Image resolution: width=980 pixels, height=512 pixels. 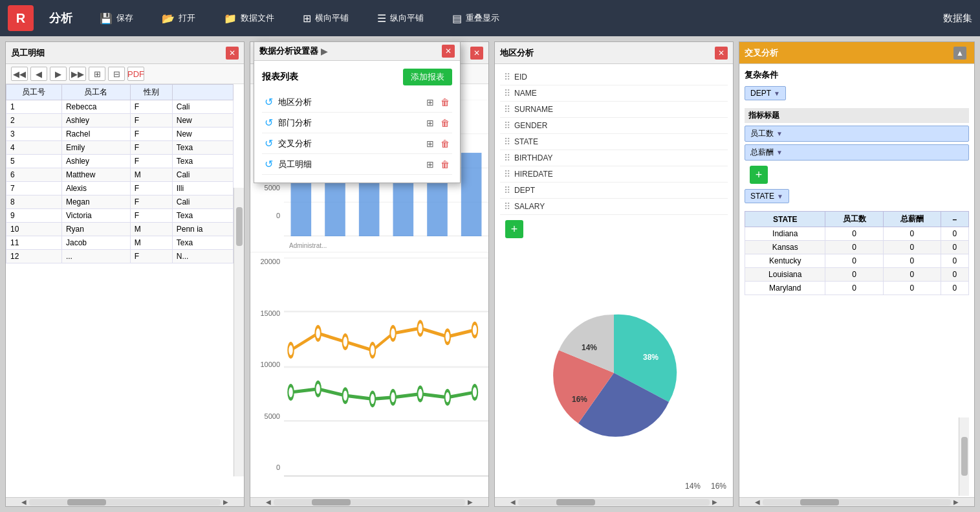 I want to click on cell-id: 3, so click(x=34, y=135).